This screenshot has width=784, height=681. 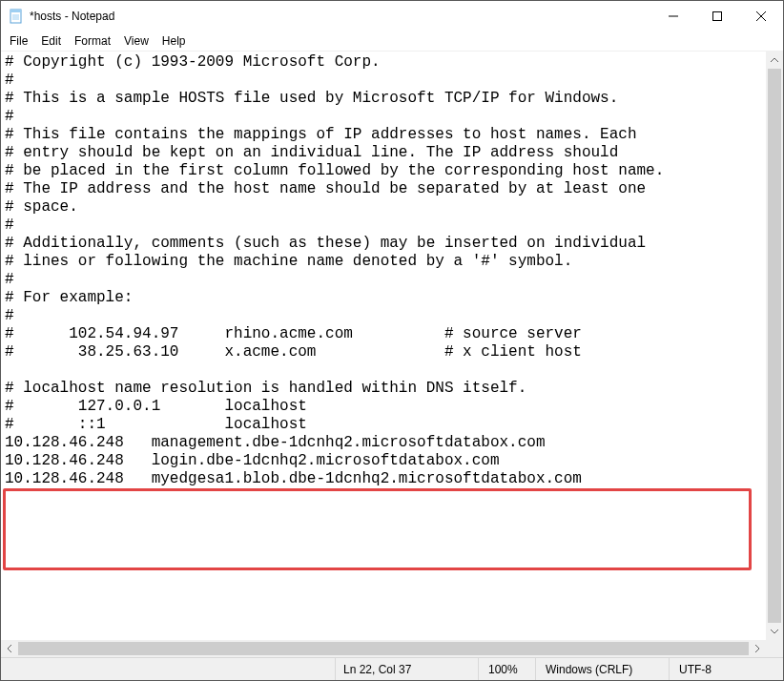 I want to click on horizontal-scrollbar, so click(x=383, y=649).